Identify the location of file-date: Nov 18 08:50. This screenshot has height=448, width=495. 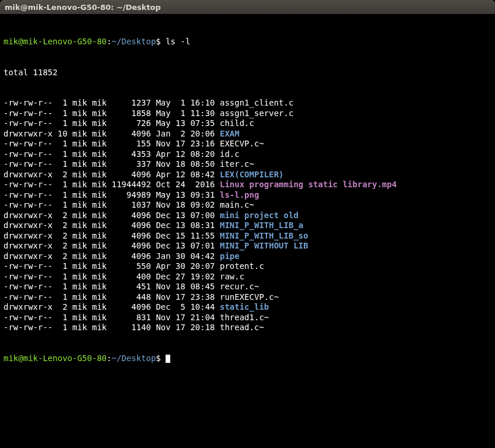
(185, 164).